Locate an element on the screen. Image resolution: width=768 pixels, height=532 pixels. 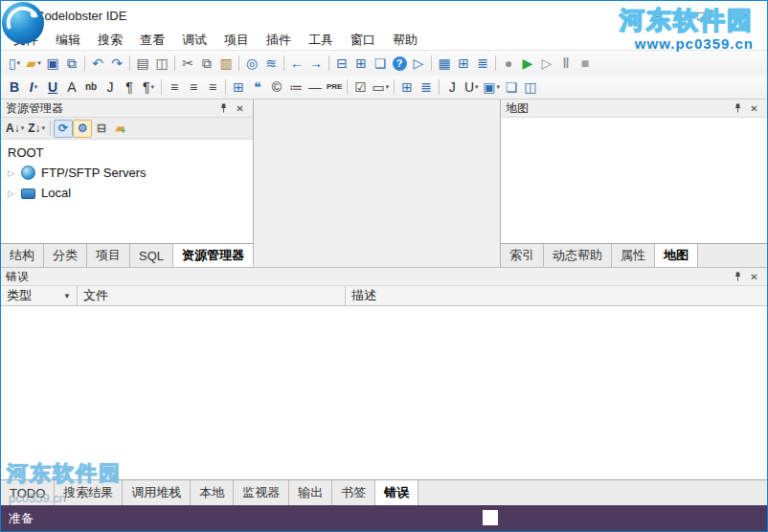
frame-icon: ❏ is located at coordinates (511, 87).